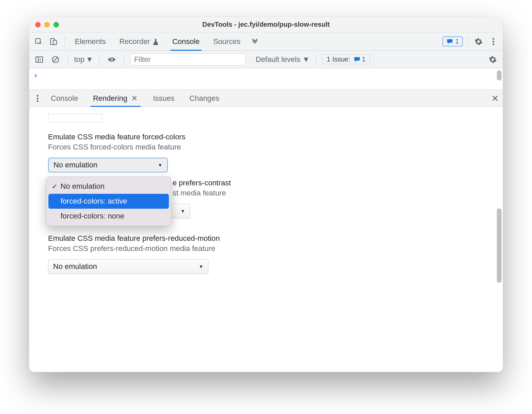 The image size is (532, 414). Describe the element at coordinates (266, 79) in the screenshot. I see `console-body: ›` at that location.